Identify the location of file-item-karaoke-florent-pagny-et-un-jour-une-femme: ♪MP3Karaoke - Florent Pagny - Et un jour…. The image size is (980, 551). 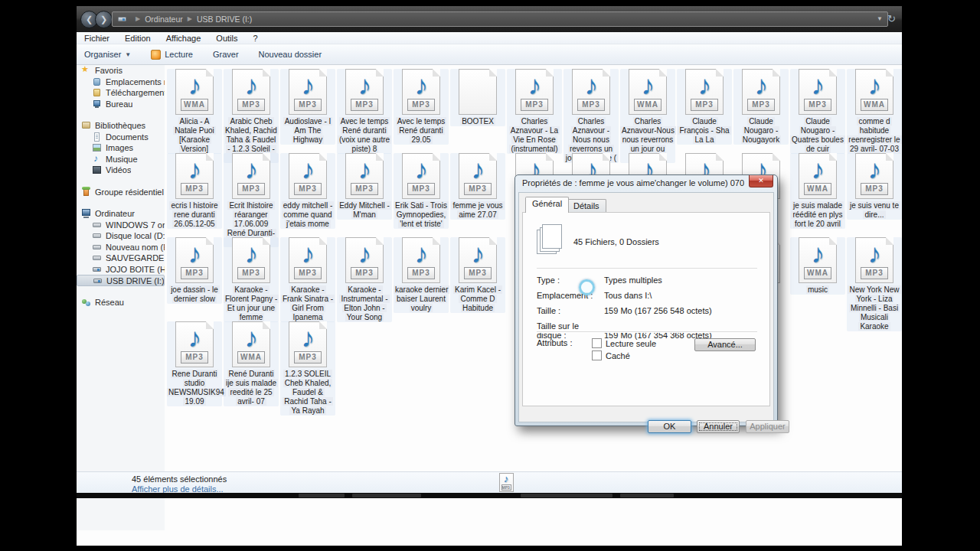
(251, 280).